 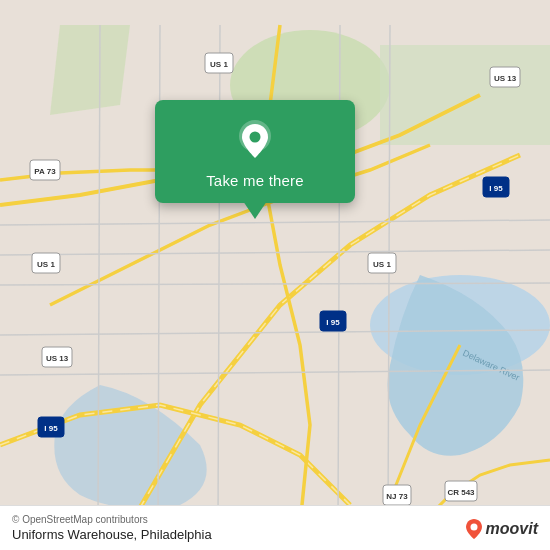 What do you see at coordinates (502, 529) in the screenshot?
I see `moovit-logo: moovit` at bounding box center [502, 529].